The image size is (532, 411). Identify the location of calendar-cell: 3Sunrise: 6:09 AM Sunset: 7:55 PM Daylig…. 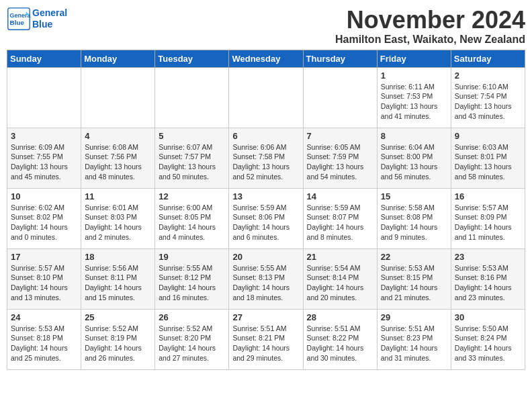
(44, 158).